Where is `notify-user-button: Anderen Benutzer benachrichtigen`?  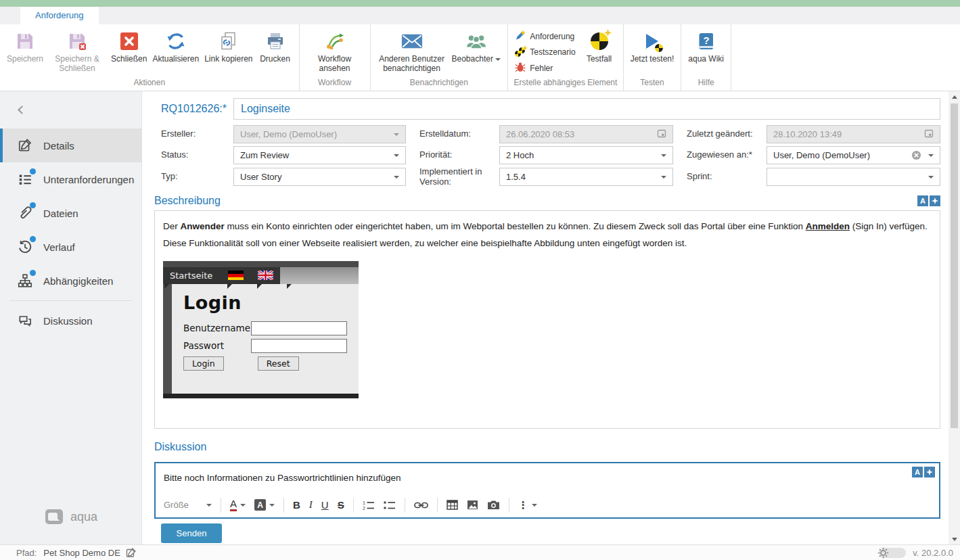 notify-user-button: Anderen Benutzer benachrichtigen is located at coordinates (412, 52).